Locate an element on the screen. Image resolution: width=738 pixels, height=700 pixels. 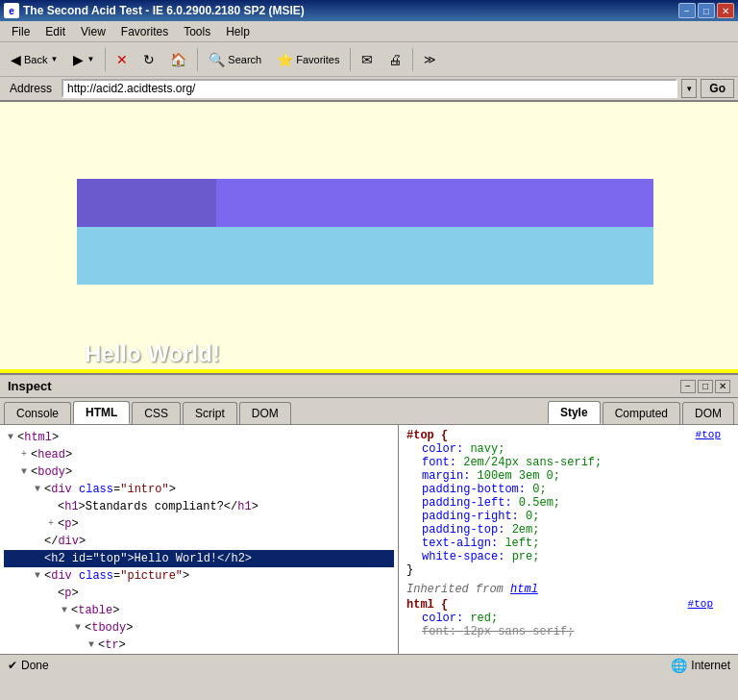
home-button: 🏠 is located at coordinates (179, 60).